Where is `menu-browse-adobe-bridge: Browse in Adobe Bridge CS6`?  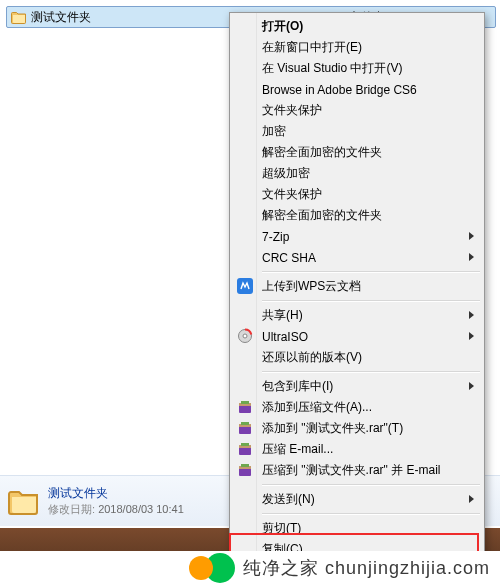
menu-browse-adobe-bridge: Browse in Adobe Bridge CS6 is located at coordinates (357, 90).